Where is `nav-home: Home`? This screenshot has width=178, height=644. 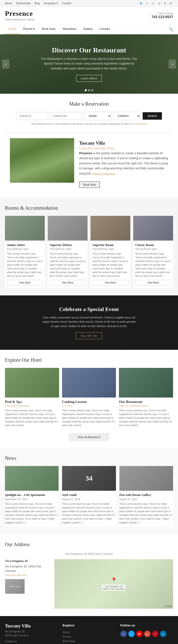 nav-home: Home is located at coordinates (12, 29).